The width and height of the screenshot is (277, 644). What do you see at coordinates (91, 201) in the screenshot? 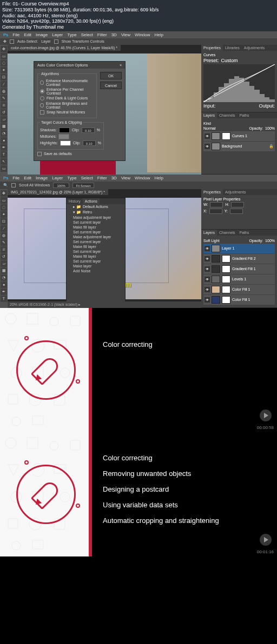
I see `tab-actions: Actions` at bounding box center [91, 201].